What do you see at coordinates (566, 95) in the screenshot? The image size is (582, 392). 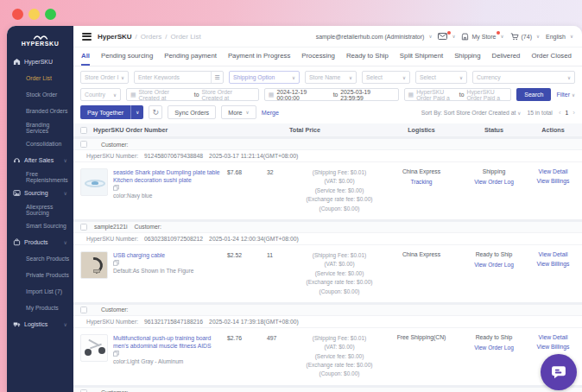 I see `filter-toggle-link: Filter` at bounding box center [566, 95].